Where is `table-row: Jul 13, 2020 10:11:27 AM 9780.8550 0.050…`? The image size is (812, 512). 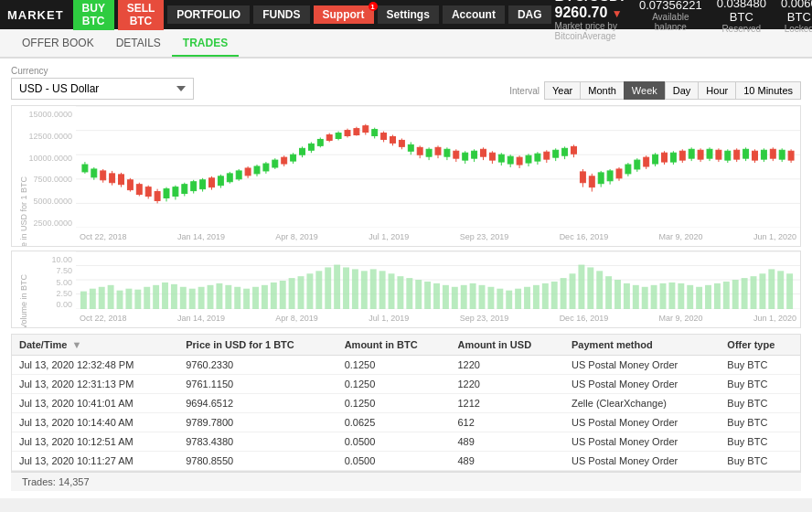
table-row: Jul 13, 2020 10:11:27 AM 9780.8550 0.050… is located at coordinates (406, 461).